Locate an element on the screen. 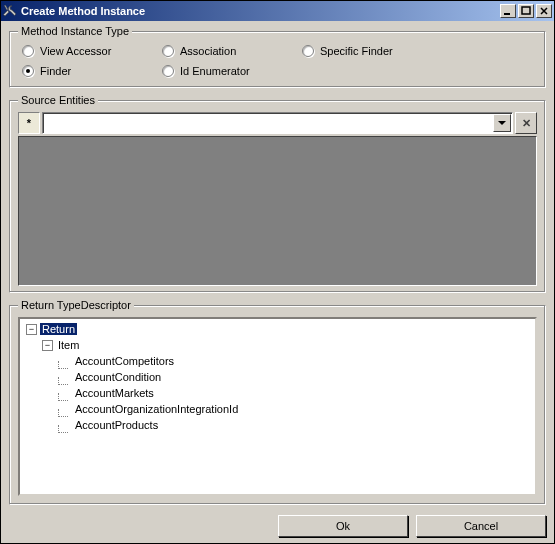  radio-label: Finder is located at coordinates (56, 71).